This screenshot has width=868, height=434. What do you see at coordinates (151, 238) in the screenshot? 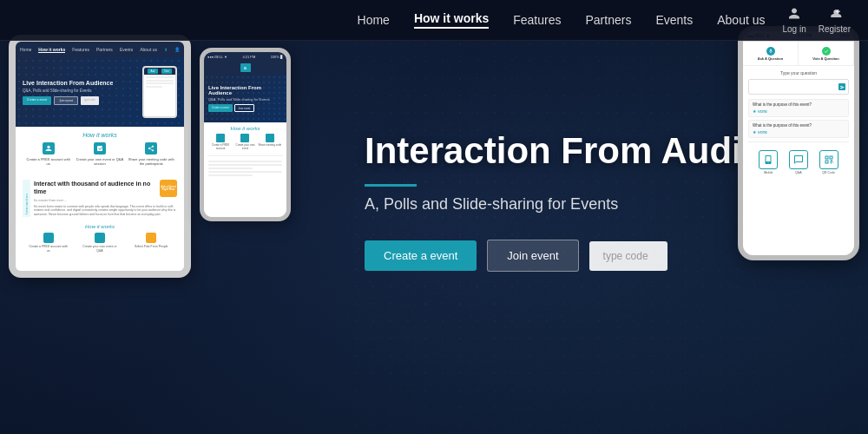
I see `tablet2-step3-icon` at bounding box center [151, 238].